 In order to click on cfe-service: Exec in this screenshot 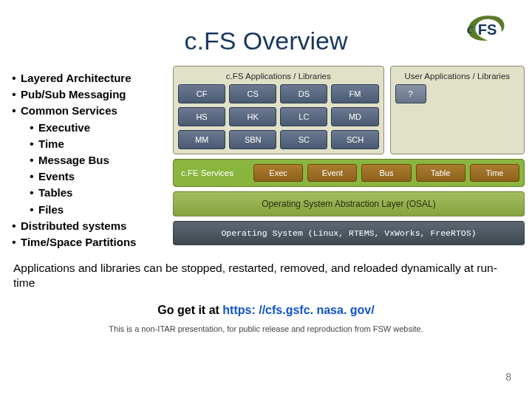, I will do `click(278, 173)`.